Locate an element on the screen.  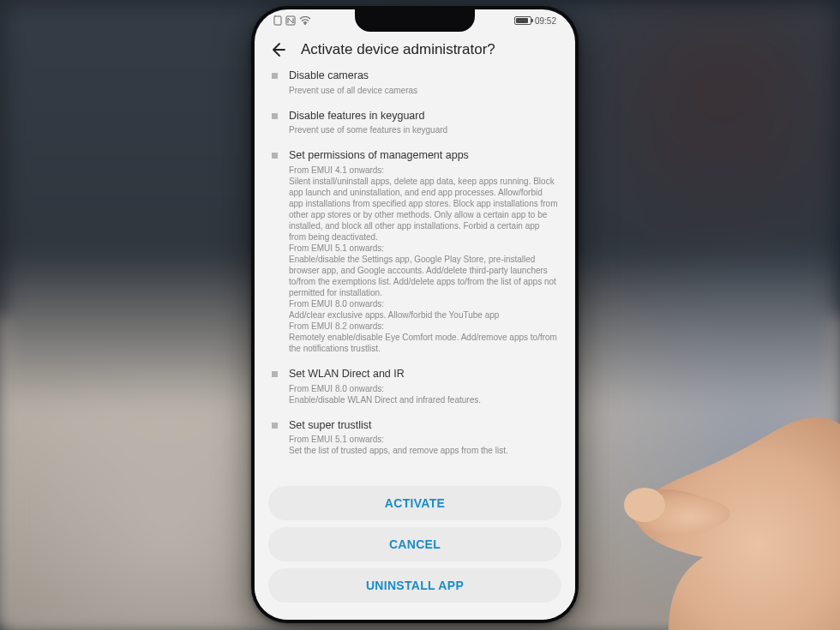
status-time: 09:52 is located at coordinates (545, 21).